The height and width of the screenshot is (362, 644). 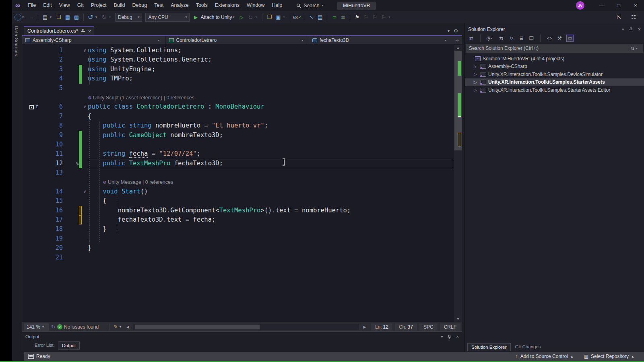 I want to click on code-line: 3using UnityEngine;, so click(x=242, y=69).